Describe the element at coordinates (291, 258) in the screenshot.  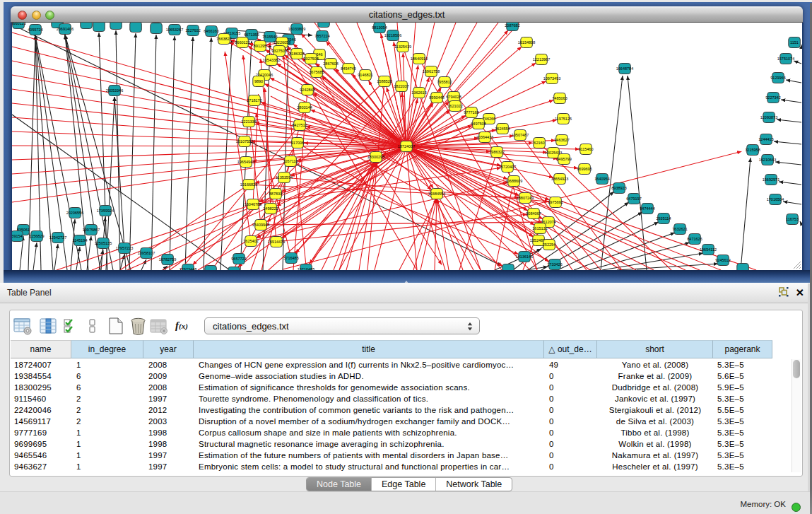
I see `svg-text: 5716485` at that location.